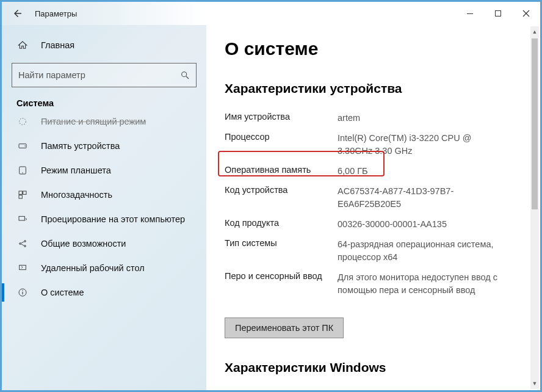 Image resolution: width=542 pixels, height=392 pixels. What do you see at coordinates (23, 268) in the screenshot?
I see `remote-icon` at bounding box center [23, 268].